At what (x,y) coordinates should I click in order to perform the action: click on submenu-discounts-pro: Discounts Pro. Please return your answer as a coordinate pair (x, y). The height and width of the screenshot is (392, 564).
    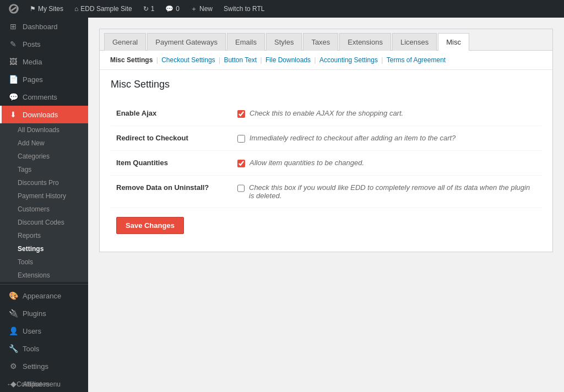
    Looking at the image, I should click on (44, 183).